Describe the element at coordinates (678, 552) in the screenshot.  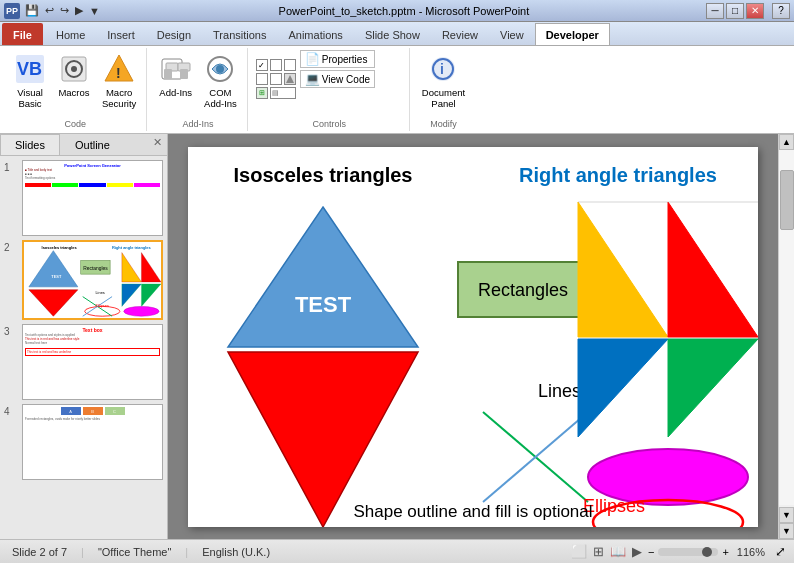
I see `status-right: ⬜ ⊞ 📖 ▶ − + 116% ⤢` at that location.